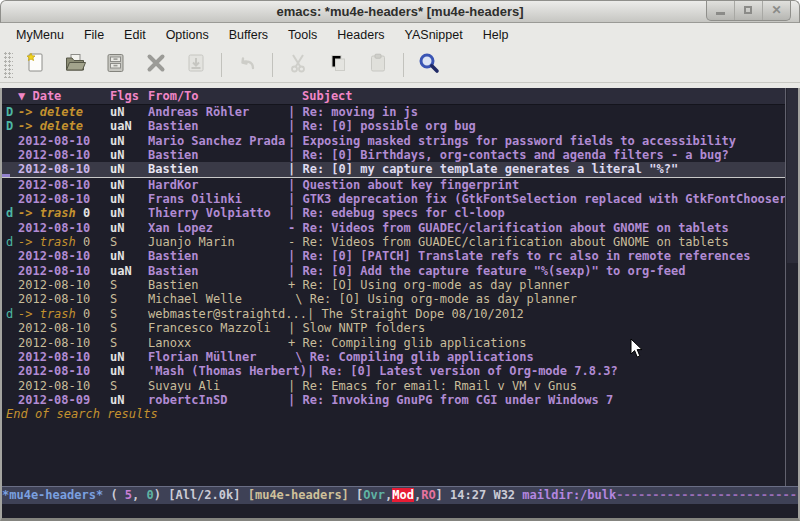 This screenshot has height=521, width=800. I want to click on menu-item-mymenu: MyMenu, so click(40, 35).